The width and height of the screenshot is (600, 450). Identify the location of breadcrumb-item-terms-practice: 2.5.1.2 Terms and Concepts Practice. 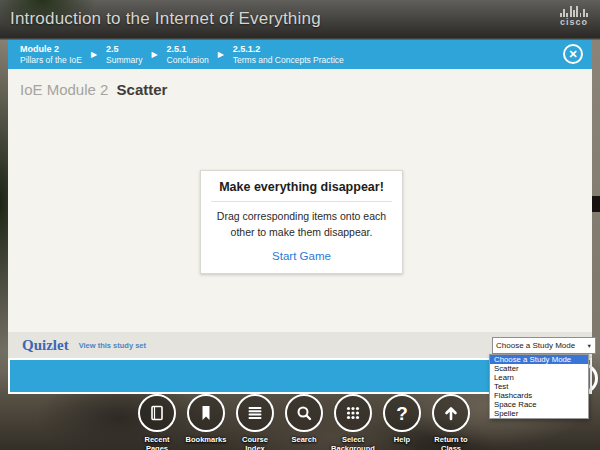
(288, 54).